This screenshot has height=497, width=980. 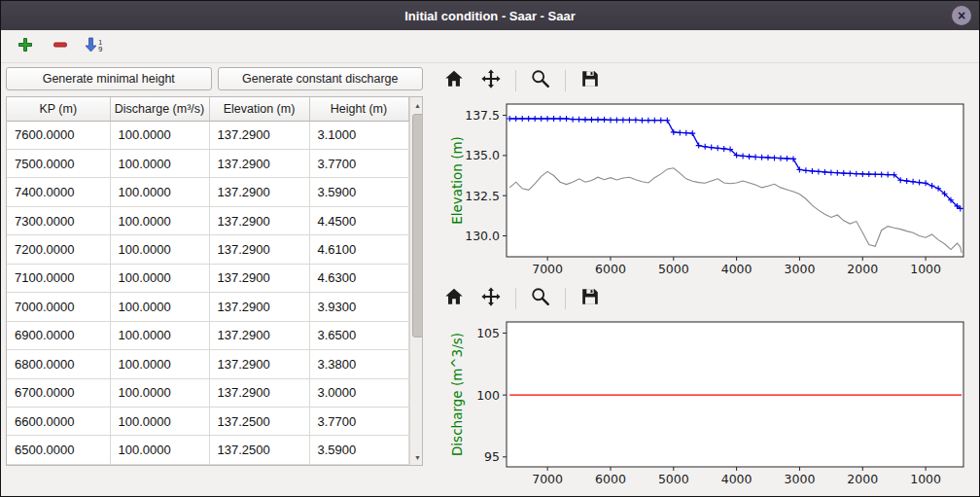 What do you see at coordinates (359, 109) in the screenshot?
I see `column-header: Height (m)` at bounding box center [359, 109].